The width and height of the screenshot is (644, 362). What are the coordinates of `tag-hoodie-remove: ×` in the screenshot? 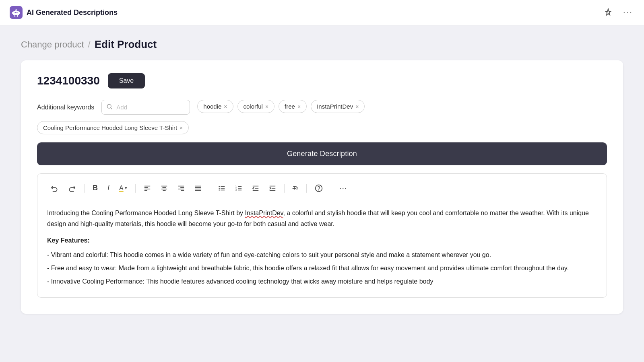 It's located at (225, 107).